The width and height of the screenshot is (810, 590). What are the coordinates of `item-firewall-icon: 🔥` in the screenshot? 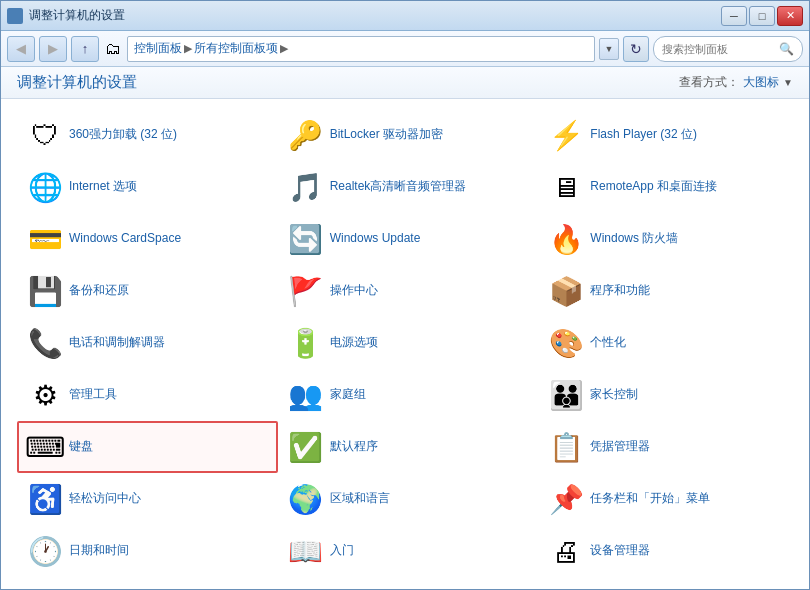 It's located at (566, 239).